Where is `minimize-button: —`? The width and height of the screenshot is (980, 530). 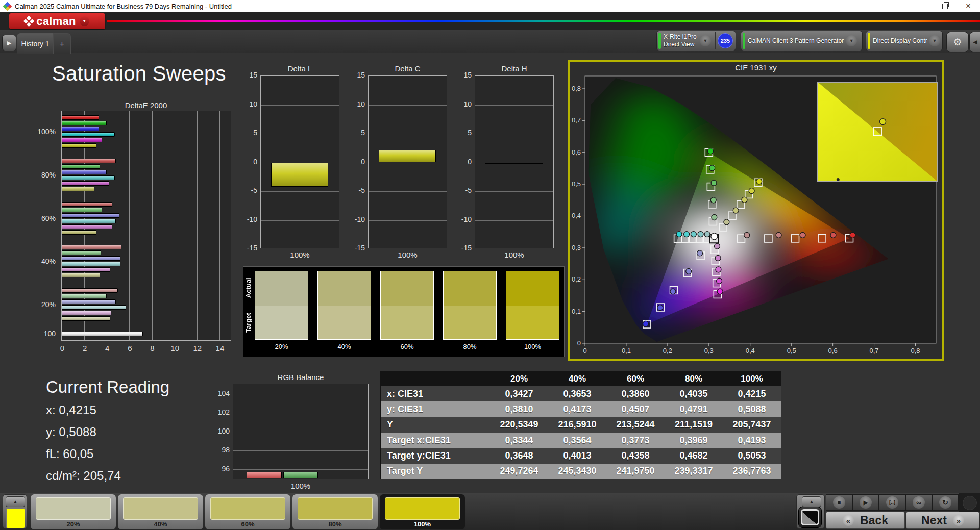
minimize-button: — is located at coordinates (921, 6).